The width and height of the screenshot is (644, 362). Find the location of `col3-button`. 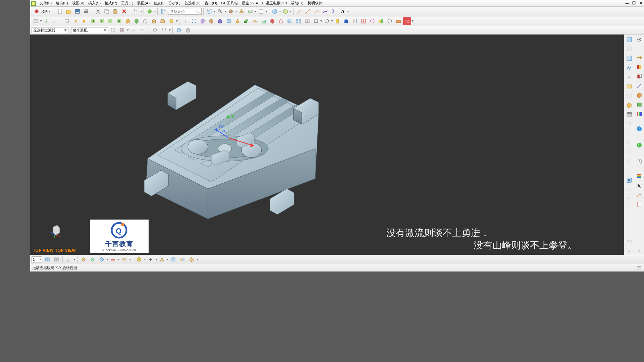

col3-button is located at coordinates (355, 21).